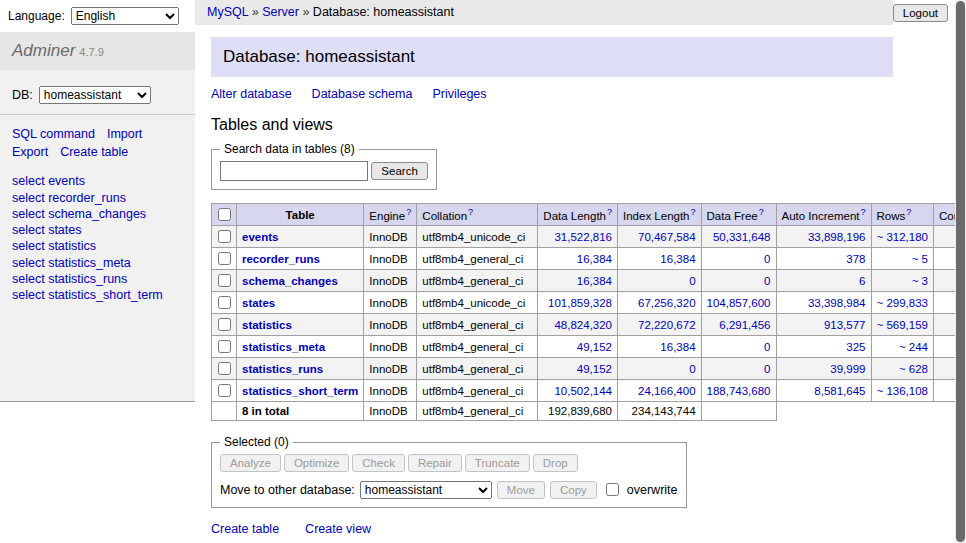  I want to click on data-length-link: 48,824,320, so click(583, 325).